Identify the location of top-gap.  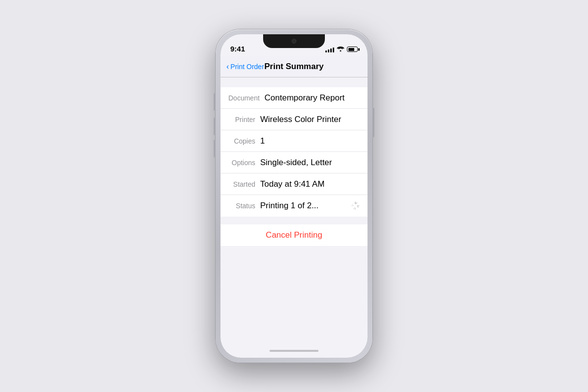
(294, 82).